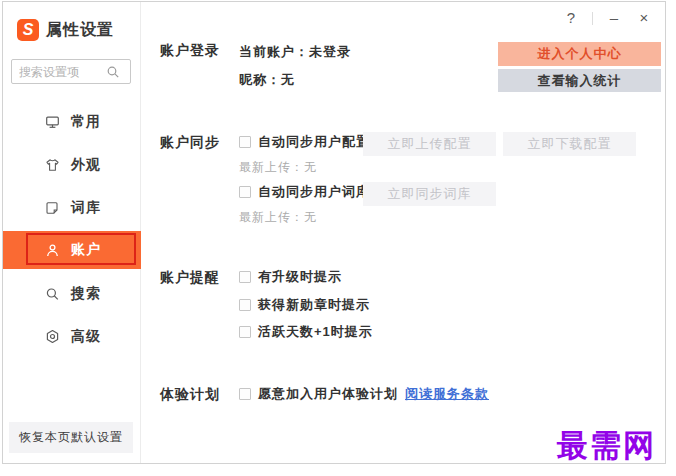 The image size is (676, 476). Describe the element at coordinates (300, 277) in the screenshot. I see `upgrade-reminder-label: 有升级时提示` at that location.